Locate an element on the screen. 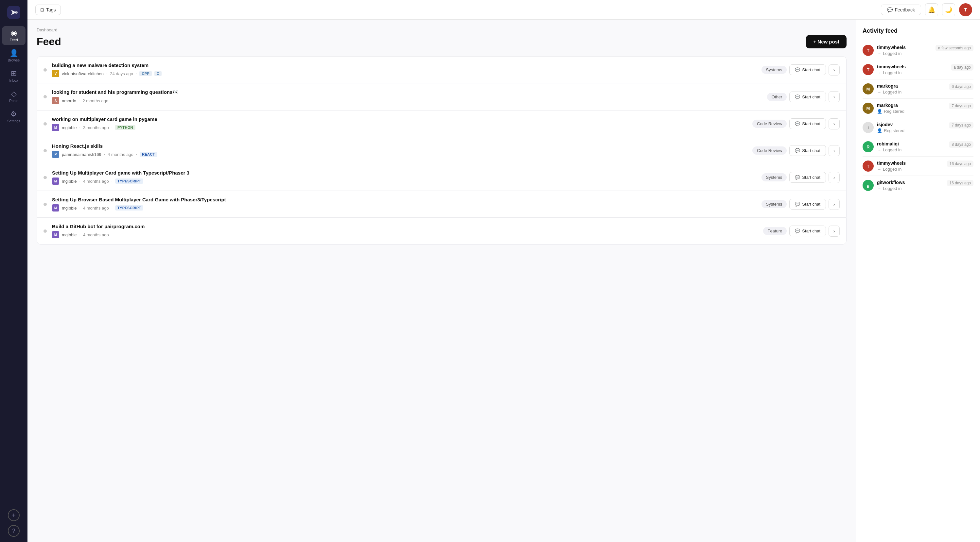  dark-mode-button: 🌙 is located at coordinates (949, 10).